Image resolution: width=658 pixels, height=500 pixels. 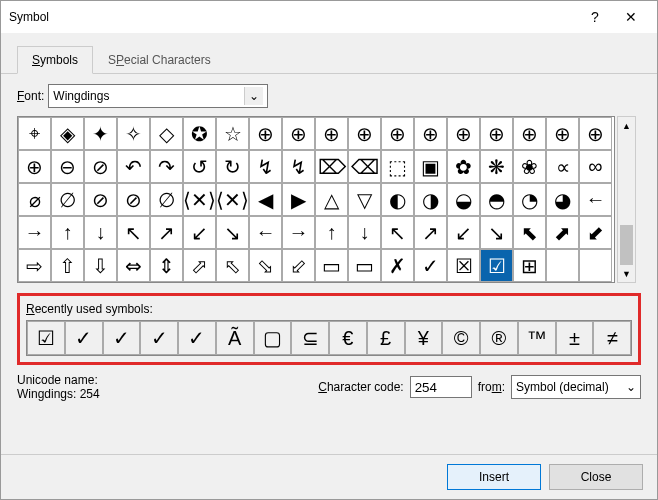 I want to click on symbol-cell: ▣, so click(x=430, y=166).